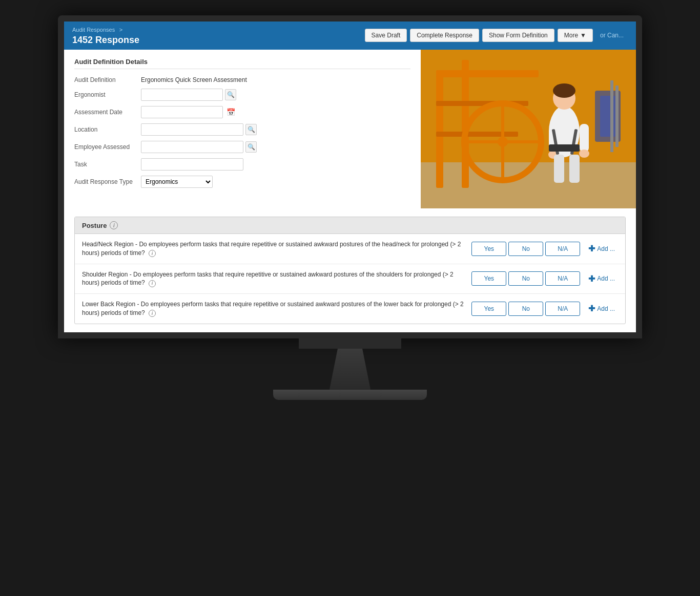  What do you see at coordinates (231, 95) in the screenshot?
I see `ergonomist-search-button: 🔍` at bounding box center [231, 95].